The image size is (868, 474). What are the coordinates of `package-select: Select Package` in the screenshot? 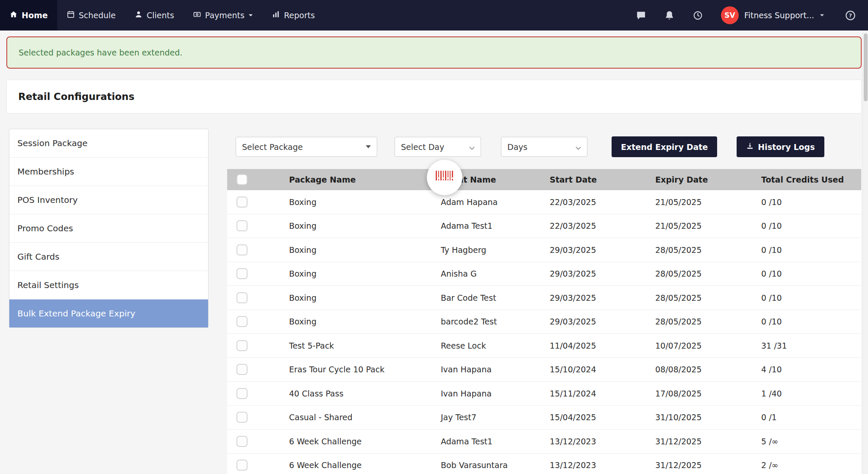 It's located at (306, 147).